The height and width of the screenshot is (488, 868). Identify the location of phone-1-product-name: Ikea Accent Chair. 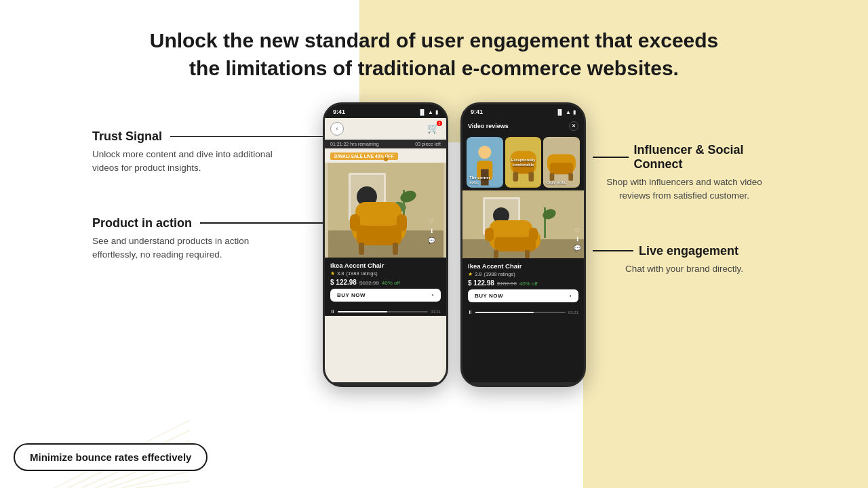
(385, 266).